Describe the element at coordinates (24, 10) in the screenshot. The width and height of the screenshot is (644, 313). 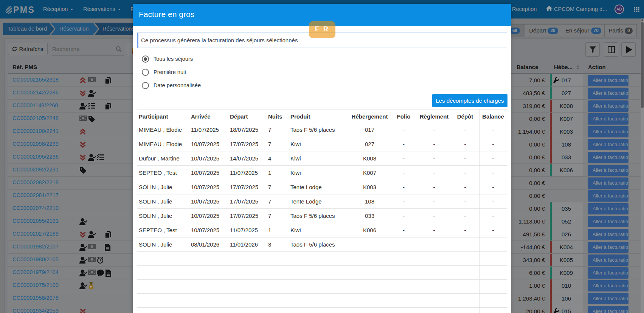
I see `svg-text: PMS` at that location.